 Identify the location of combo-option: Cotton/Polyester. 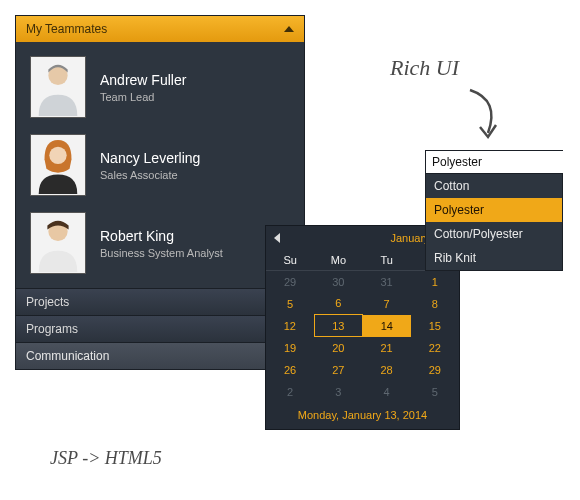
(494, 234).